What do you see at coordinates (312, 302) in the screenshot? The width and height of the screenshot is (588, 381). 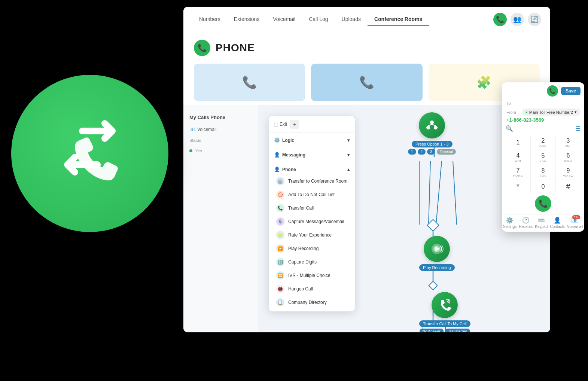 I see `menu-item-company-directory: 📋 Company Directory` at bounding box center [312, 302].